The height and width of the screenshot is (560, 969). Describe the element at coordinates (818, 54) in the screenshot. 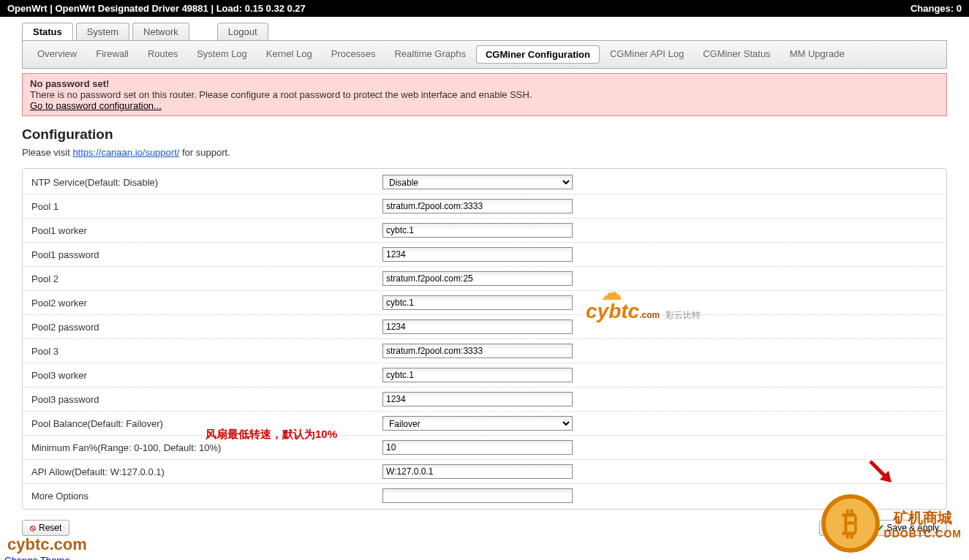

I see `subtab-mm-upgrade: MM Upgrade` at that location.